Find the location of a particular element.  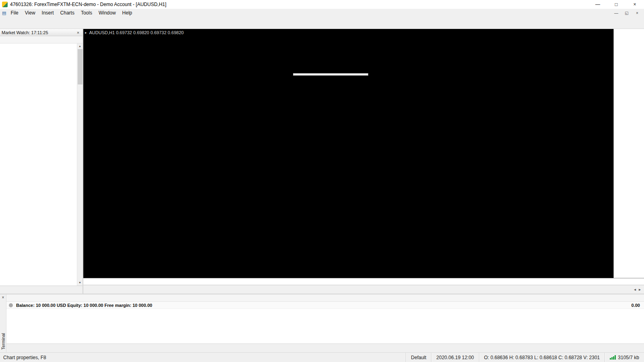

terminal-sidebar: × Terminal is located at coordinates (3, 323).